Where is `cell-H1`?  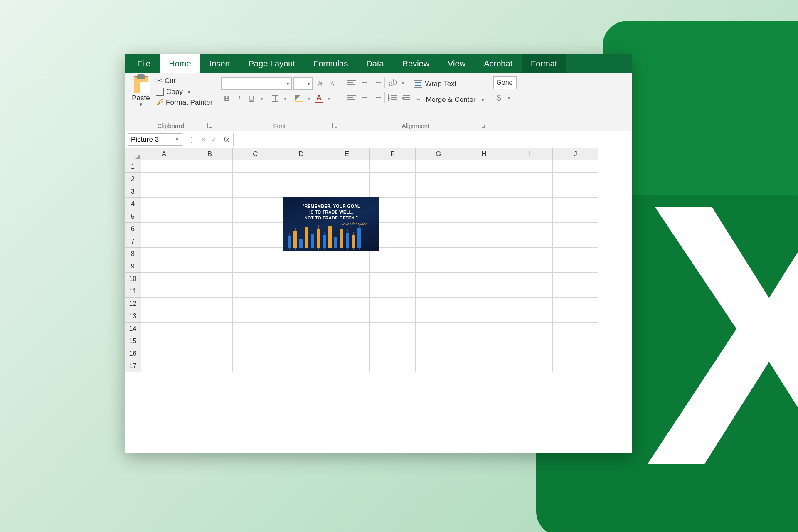
cell-H1 is located at coordinates (484, 167).